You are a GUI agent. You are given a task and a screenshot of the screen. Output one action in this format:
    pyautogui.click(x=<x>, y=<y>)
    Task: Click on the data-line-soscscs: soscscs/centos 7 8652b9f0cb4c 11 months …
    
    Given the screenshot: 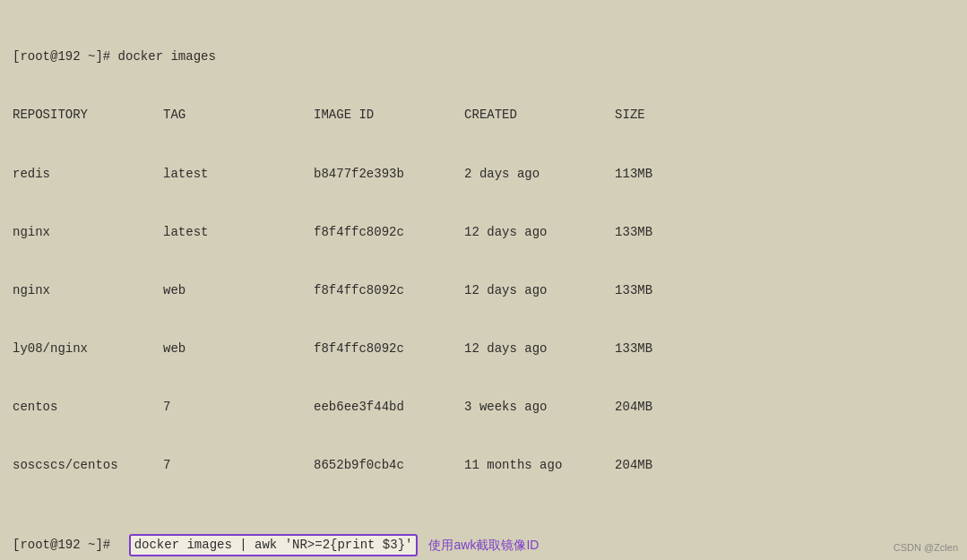 What is the action you would take?
    pyautogui.click(x=484, y=466)
    